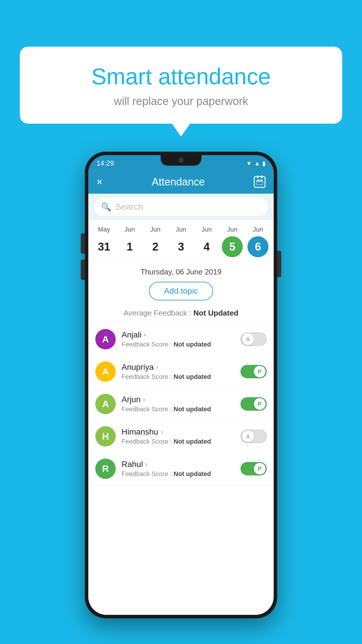  Describe the element at coordinates (216, 313) in the screenshot. I see `avg-feedback-value: Not Updated` at that location.